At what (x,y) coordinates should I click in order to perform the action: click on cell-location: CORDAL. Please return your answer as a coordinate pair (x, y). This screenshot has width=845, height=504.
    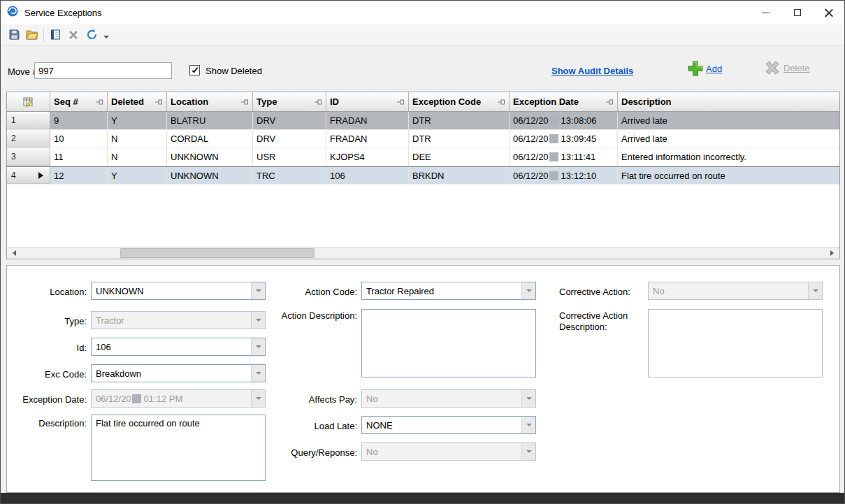
    Looking at the image, I should click on (210, 138).